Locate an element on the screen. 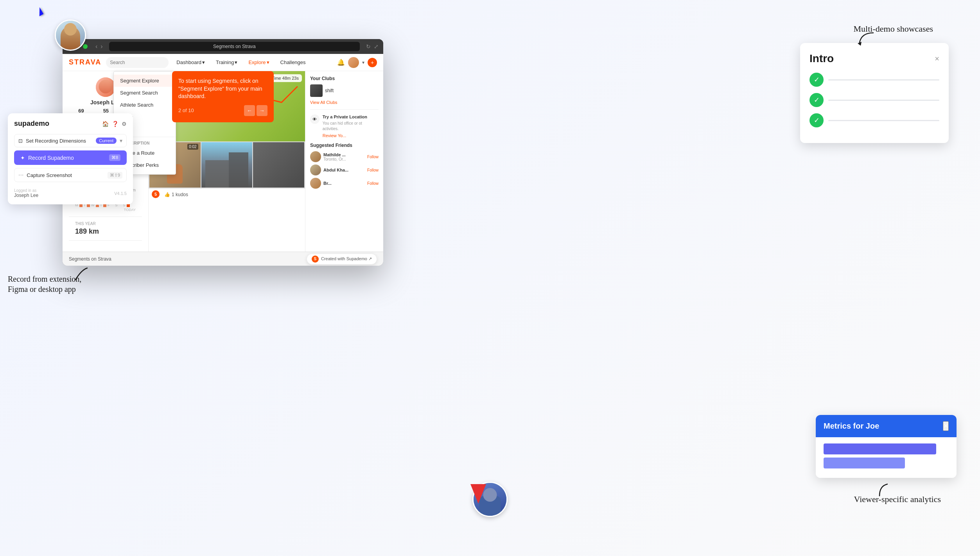  intro-check-3: ✓ is located at coordinates (874, 120).